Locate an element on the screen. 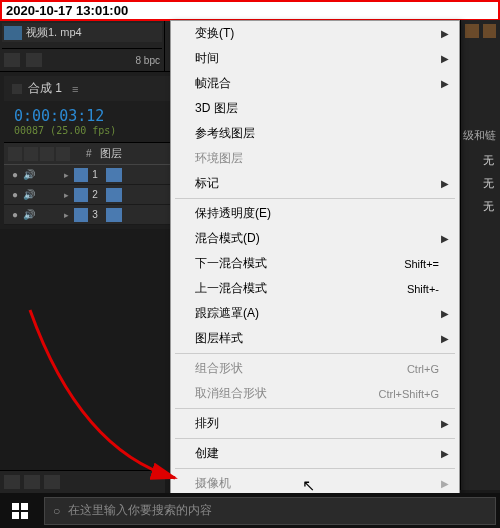 Image resolution: width=500 pixels, height=528 pixels. project-panel: 视频1. mp4 8 bpc is located at coordinates (82, 46).